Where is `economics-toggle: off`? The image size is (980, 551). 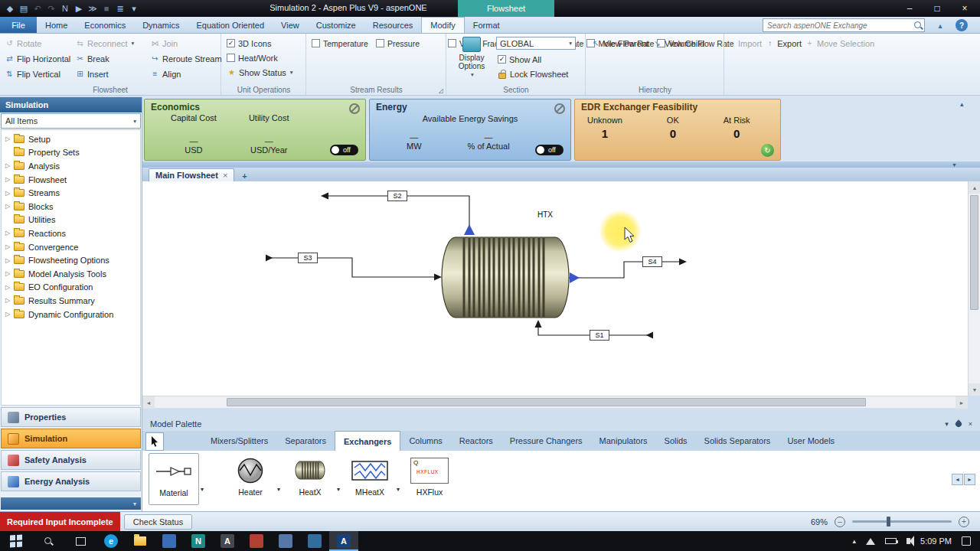 economics-toggle: off is located at coordinates (345, 150).